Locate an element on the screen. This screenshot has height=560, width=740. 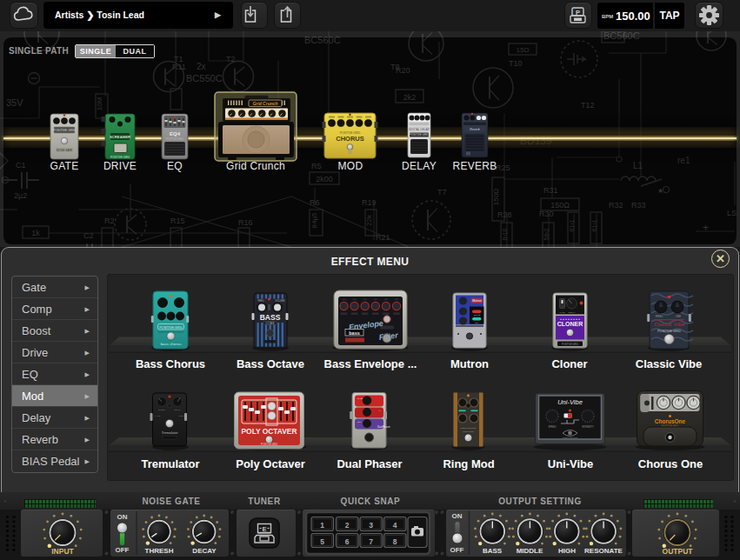
svg-text: Grid Crunch is located at coordinates (264, 103).